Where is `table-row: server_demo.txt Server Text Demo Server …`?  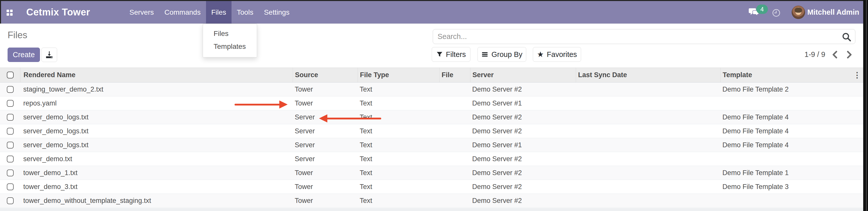 table-row: server_demo.txt Server Text Demo Server … is located at coordinates (432, 159).